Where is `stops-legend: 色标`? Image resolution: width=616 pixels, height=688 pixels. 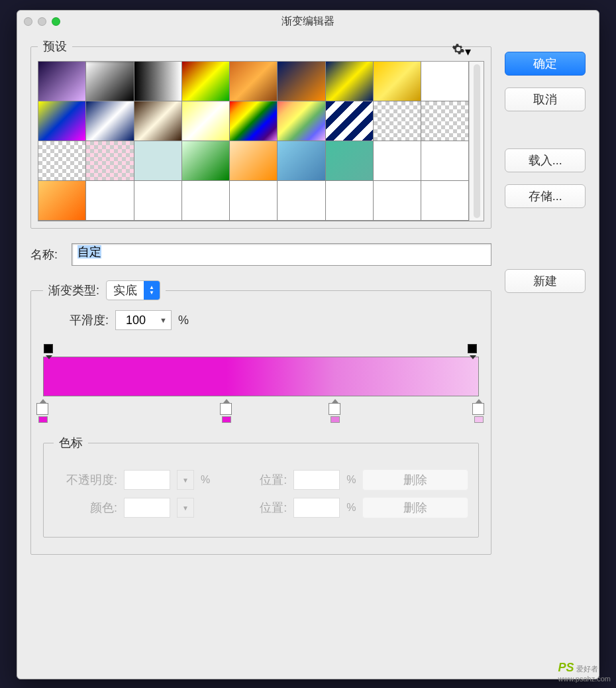 stops-legend: 色标 is located at coordinates (71, 443).